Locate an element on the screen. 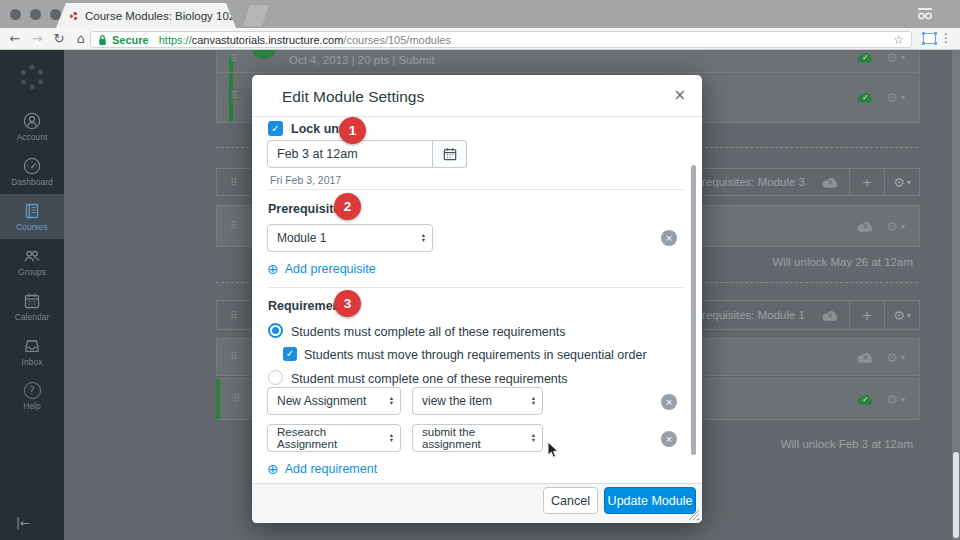 The height and width of the screenshot is (540, 960). sequential-order-checkbox: ✓ is located at coordinates (290, 354).